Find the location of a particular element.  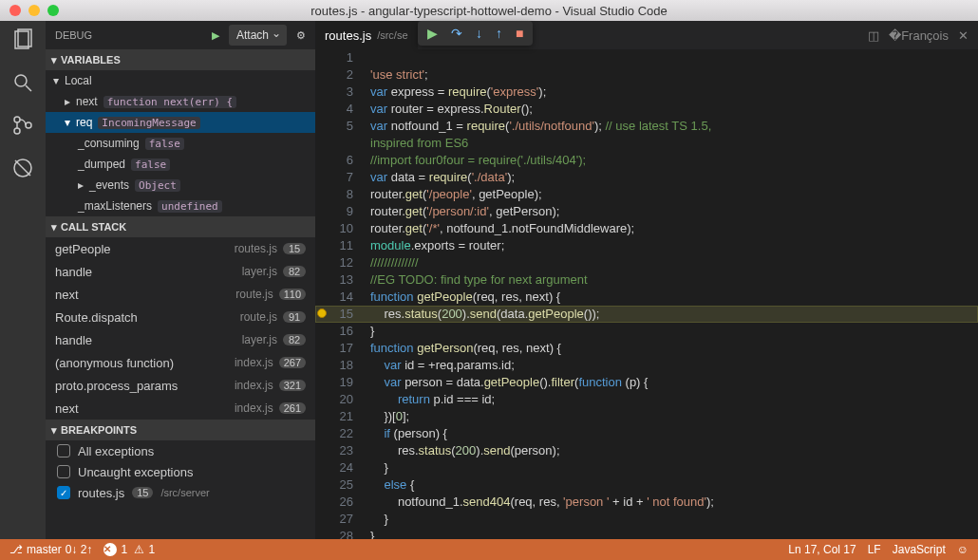

code-line: 23 res.status(200).send(person); is located at coordinates (647, 451).